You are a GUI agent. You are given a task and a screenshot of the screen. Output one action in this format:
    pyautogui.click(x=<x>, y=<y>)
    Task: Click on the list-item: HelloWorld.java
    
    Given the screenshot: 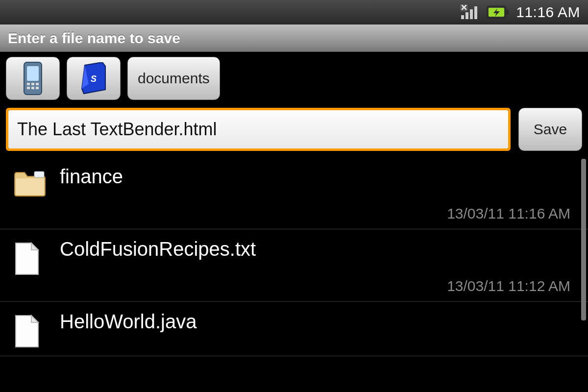 What is the action you would take?
    pyautogui.click(x=294, y=329)
    